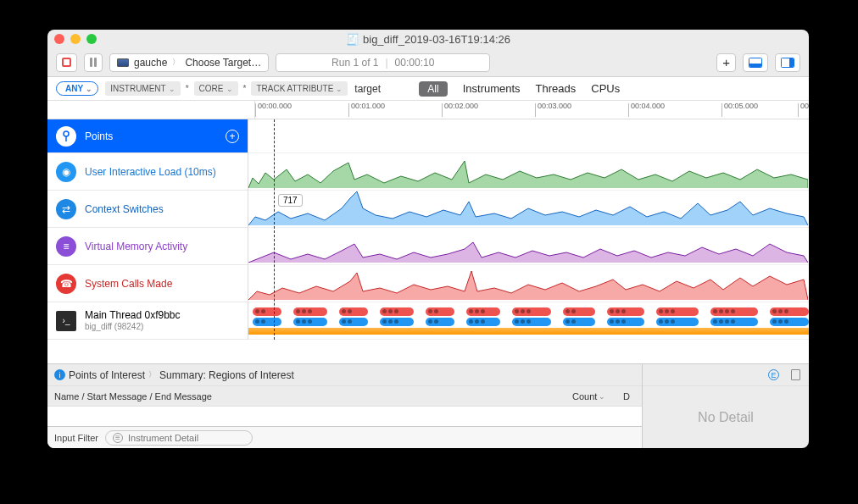  Describe the element at coordinates (227, 375) in the screenshot. I see `crumb-2: Summary: Regions of Interest` at that location.